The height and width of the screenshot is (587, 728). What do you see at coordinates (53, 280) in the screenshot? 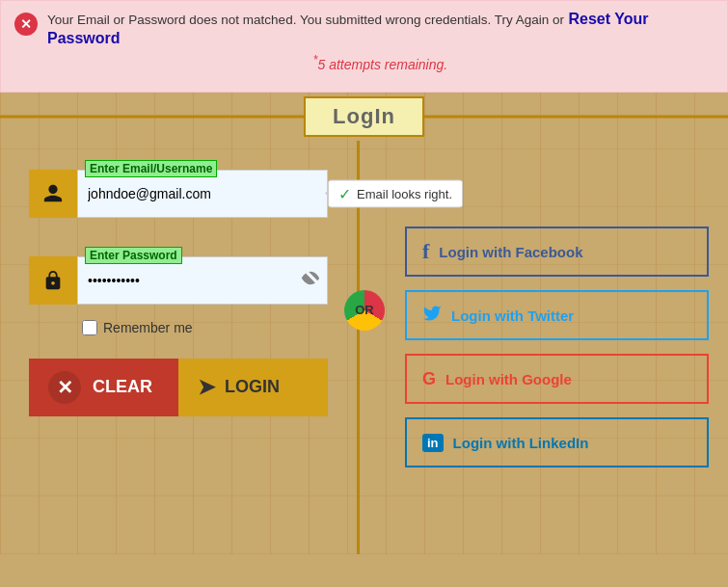
I see `lock-icon` at bounding box center [53, 280].